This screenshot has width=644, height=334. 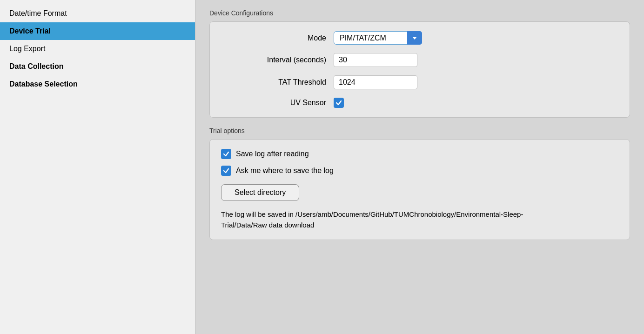 I want to click on interval-row: Interval (seconds), so click(x=420, y=60).